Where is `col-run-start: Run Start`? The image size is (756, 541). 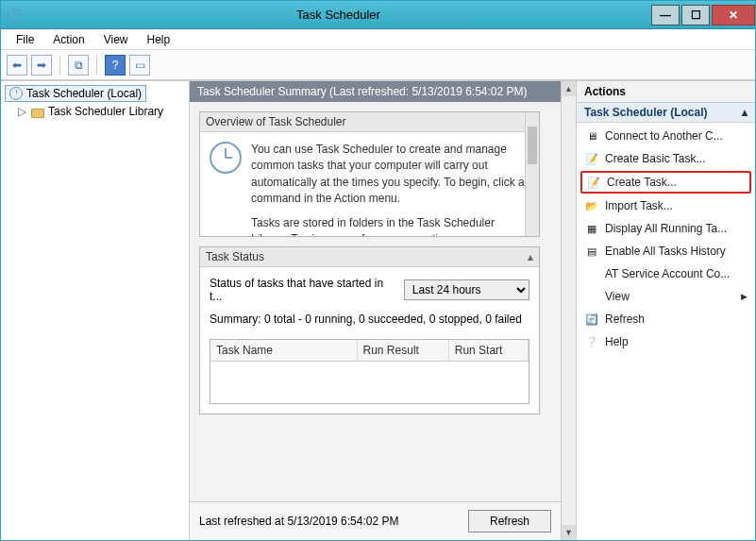
col-run-start: Run Start is located at coordinates (489, 350).